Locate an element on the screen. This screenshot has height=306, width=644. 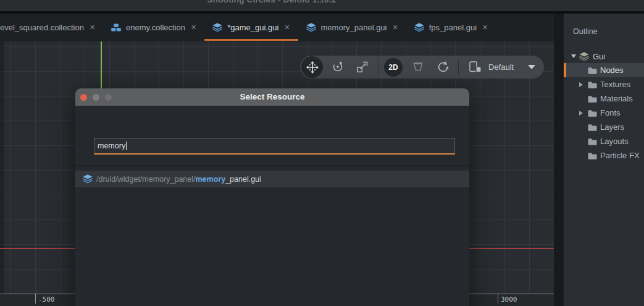
tree-item-label: Gui is located at coordinates (599, 57).